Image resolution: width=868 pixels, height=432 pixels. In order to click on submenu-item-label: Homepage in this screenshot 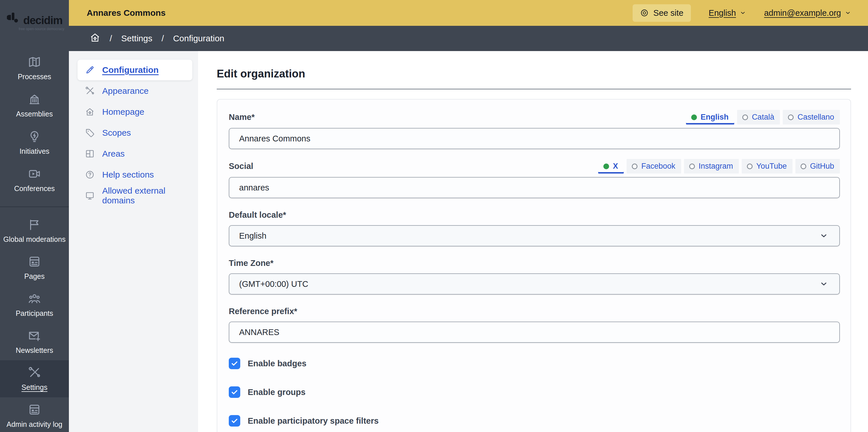, I will do `click(123, 112)`.